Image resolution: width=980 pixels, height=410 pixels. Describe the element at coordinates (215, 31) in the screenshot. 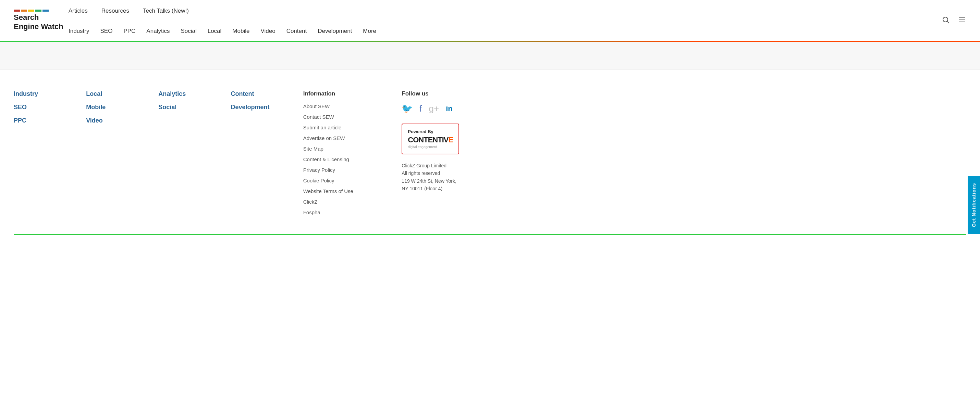

I see `nav-local: Local` at that location.